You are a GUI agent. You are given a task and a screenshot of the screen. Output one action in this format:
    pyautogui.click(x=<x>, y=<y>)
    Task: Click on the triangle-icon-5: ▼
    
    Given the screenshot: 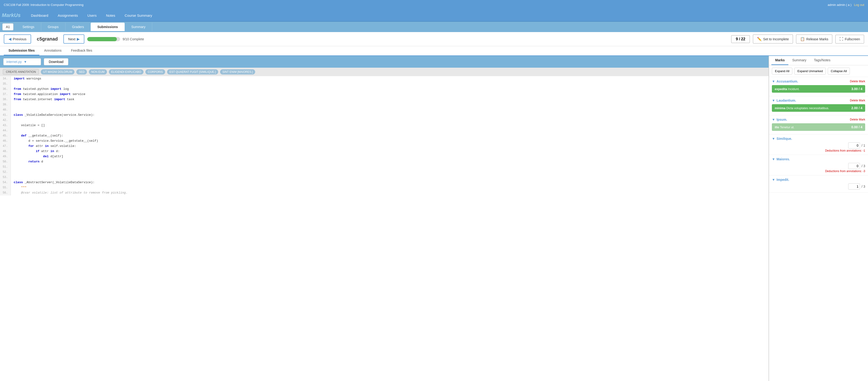 What is the action you would take?
    pyautogui.click(x=774, y=179)
    